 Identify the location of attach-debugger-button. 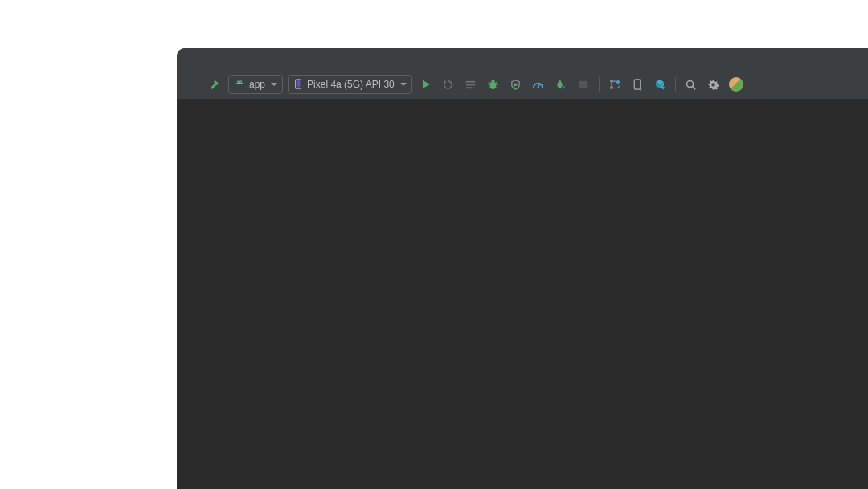
(561, 84).